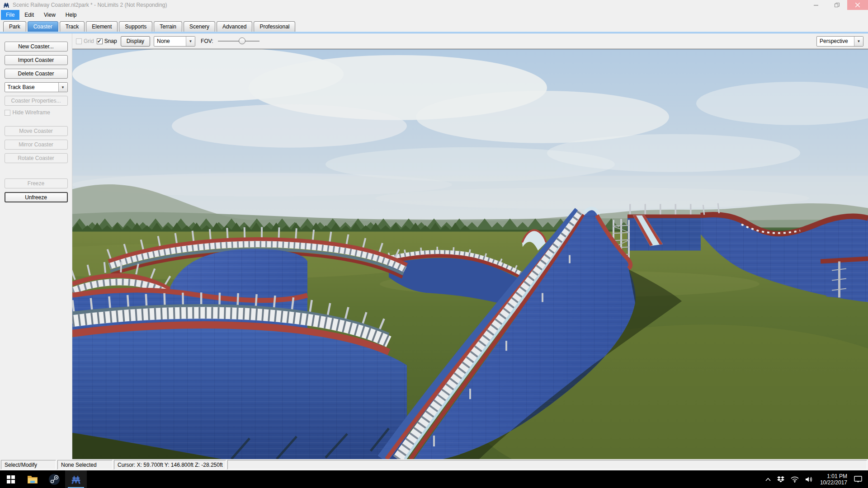 The image size is (868, 488). Describe the element at coordinates (835, 41) in the screenshot. I see `view-mode-value: Perspective` at that location.